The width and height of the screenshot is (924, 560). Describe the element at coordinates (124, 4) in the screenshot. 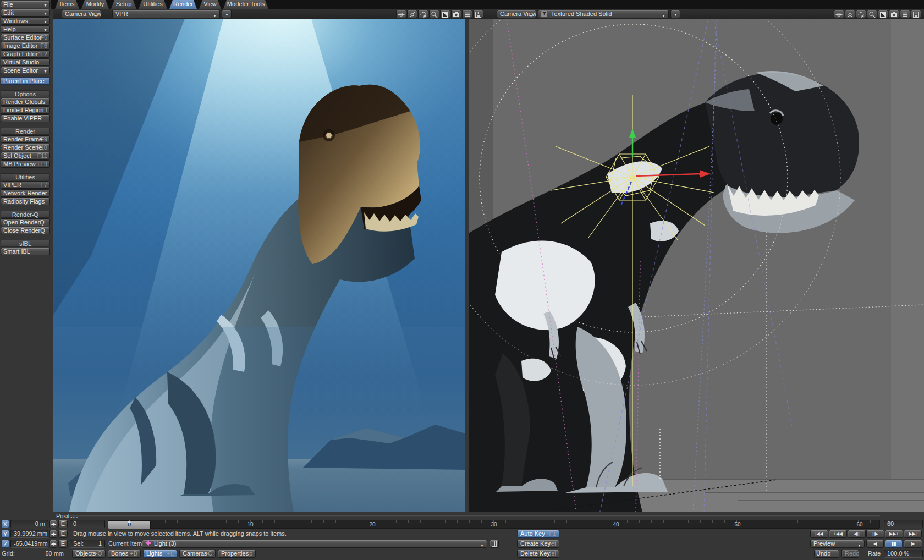

I see `tab-setup: Setup` at that location.